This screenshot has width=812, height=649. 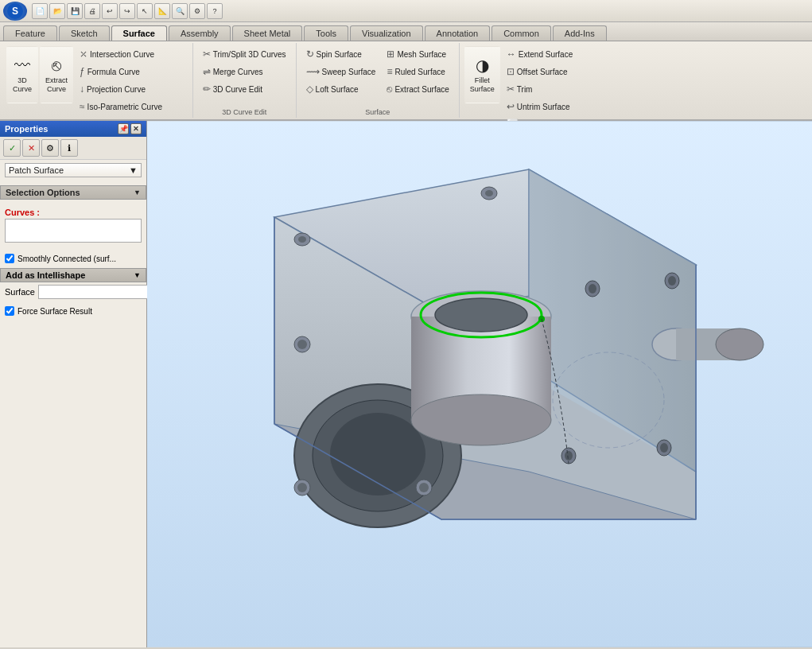 What do you see at coordinates (378, 111) in the screenshot?
I see `surface-group-label: Surface` at bounding box center [378, 111].